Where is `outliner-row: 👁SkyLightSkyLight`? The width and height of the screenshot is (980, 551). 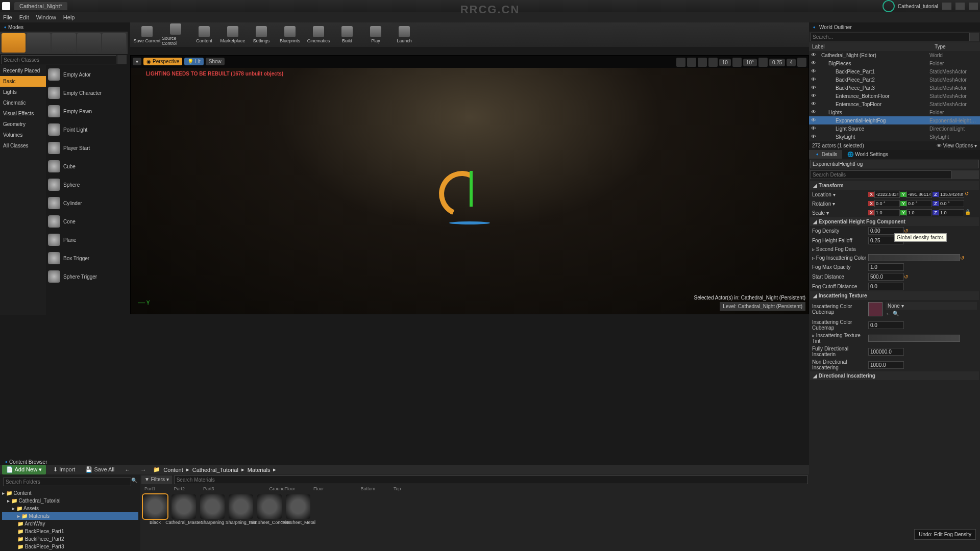
outliner-row: 👁SkyLightSkyLight is located at coordinates (894, 137).